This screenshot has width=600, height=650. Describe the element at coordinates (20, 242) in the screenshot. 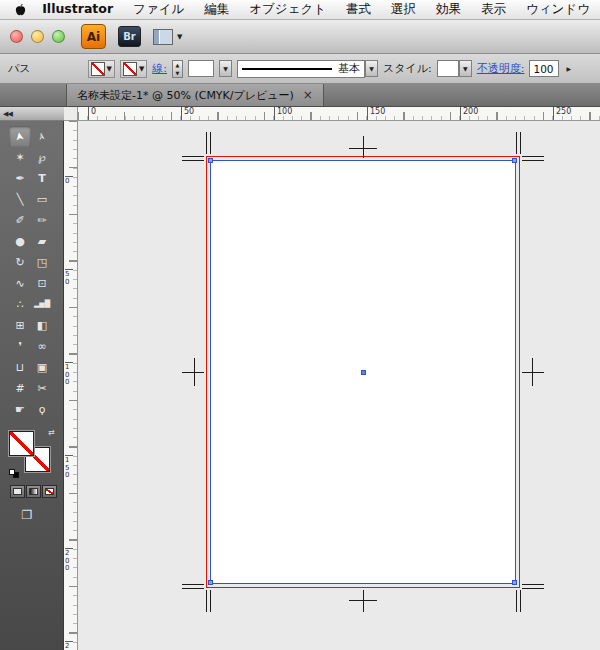

I see `blob-brush-tool: ●` at that location.